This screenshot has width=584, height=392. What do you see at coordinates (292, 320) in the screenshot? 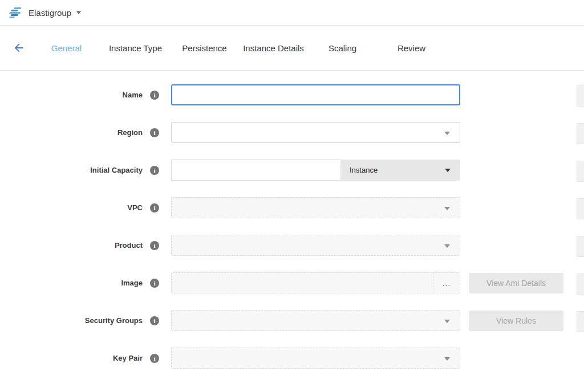
I see `form-row-security-groups: Security Groups i View Rules` at bounding box center [292, 320].